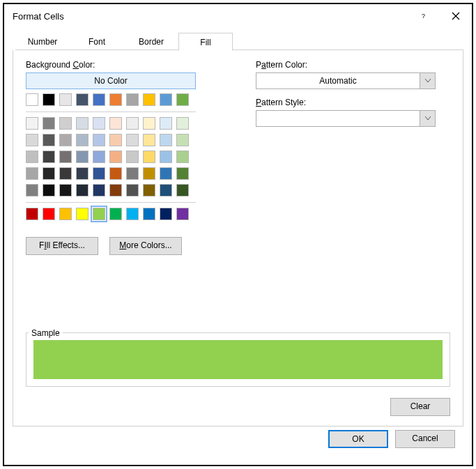 The image size is (476, 469). I want to click on theme-shades-grid, so click(111, 159).